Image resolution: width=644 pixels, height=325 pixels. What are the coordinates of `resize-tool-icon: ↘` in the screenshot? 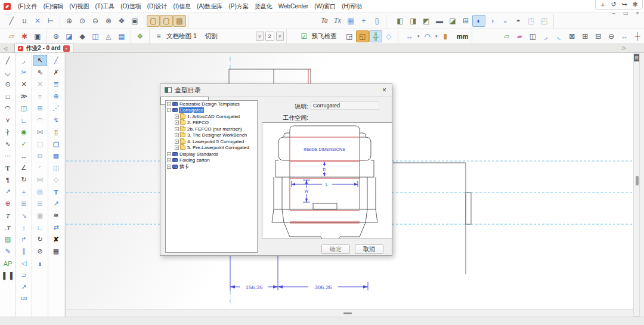 It's located at (24, 216).